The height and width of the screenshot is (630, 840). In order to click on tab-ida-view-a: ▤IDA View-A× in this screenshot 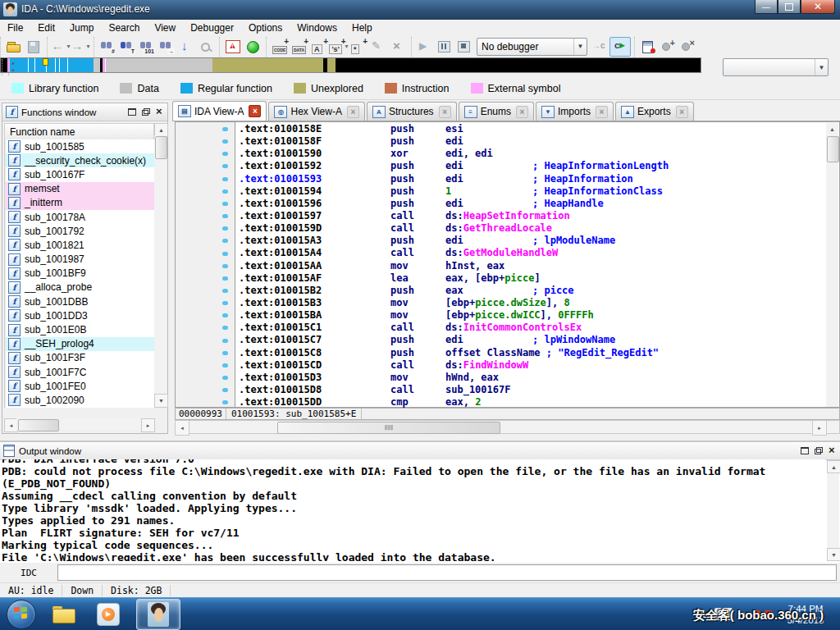, I will do `click(220, 111)`.